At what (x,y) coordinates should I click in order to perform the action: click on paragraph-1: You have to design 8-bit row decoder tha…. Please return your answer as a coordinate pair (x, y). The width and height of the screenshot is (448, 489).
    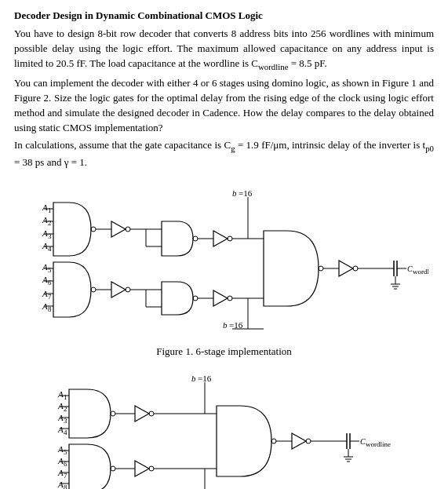
    Looking at the image, I should click on (224, 50).